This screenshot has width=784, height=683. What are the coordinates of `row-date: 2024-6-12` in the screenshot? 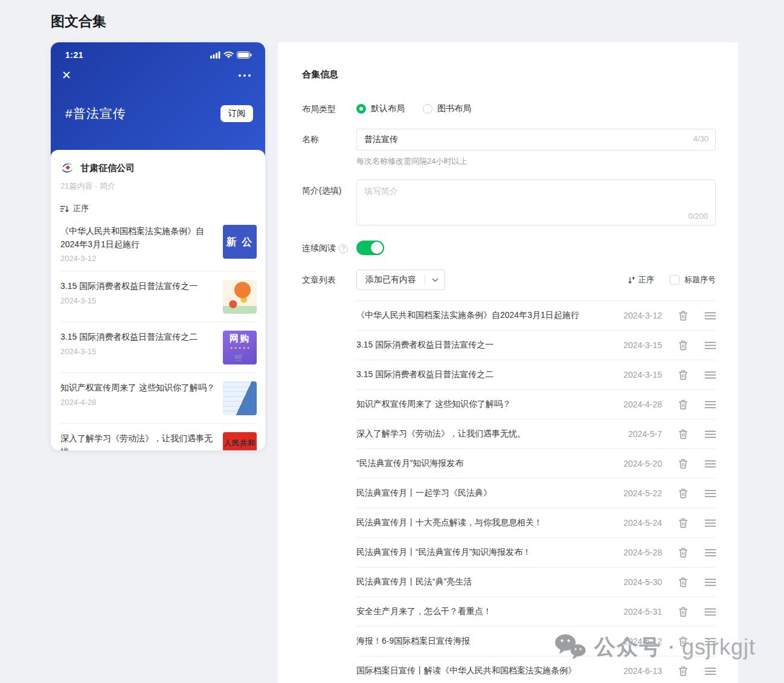 It's located at (638, 641).